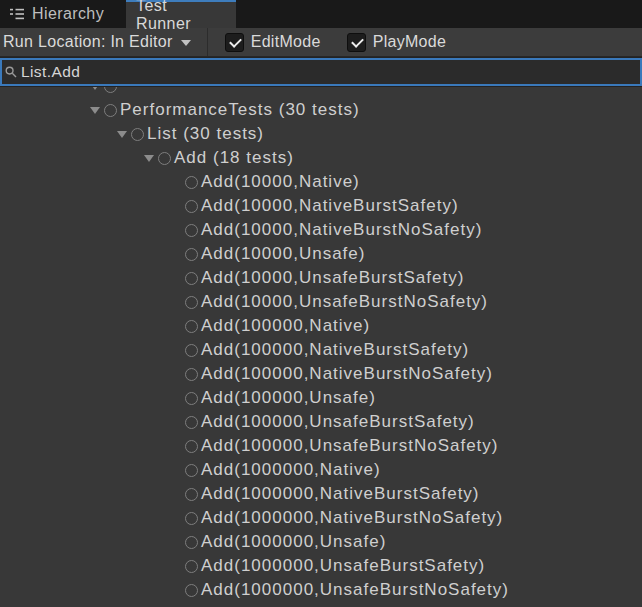 The image size is (642, 607). What do you see at coordinates (356, 42) in the screenshot?
I see `playmode-checkbox` at bounding box center [356, 42].